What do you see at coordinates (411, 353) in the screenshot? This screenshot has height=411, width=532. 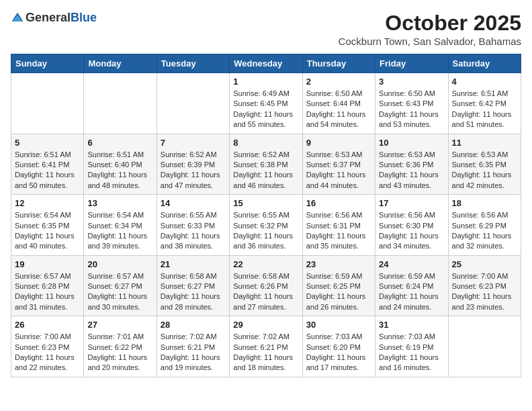 I see `day-info: Sunrise: 7:03 AM Sunset: 6:19 PM Dayligh…` at bounding box center [411, 353].